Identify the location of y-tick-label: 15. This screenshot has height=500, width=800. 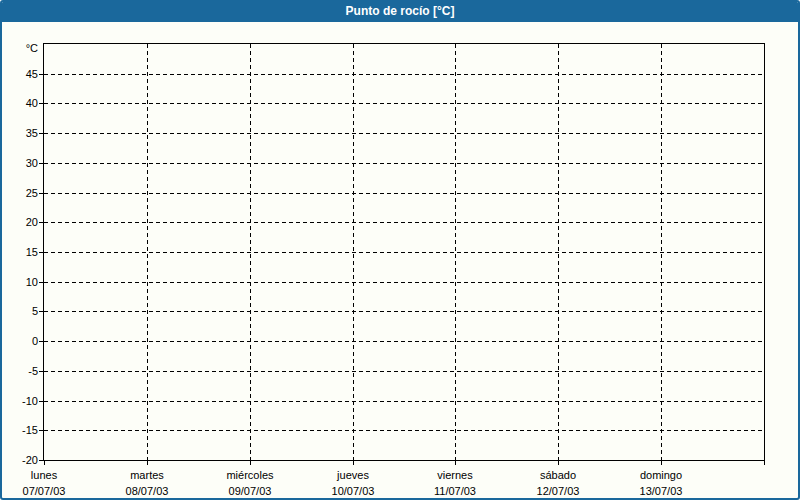
(20, 252).